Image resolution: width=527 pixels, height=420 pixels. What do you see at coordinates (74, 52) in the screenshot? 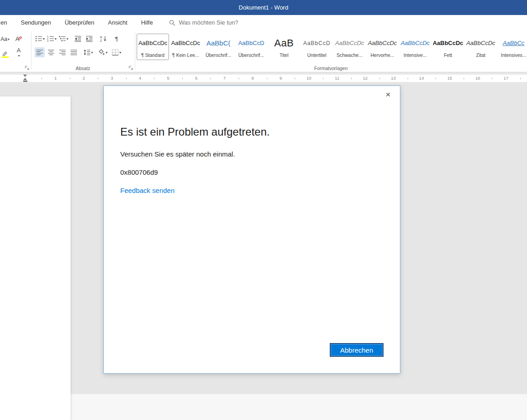
I see `justify-button` at bounding box center [74, 52].